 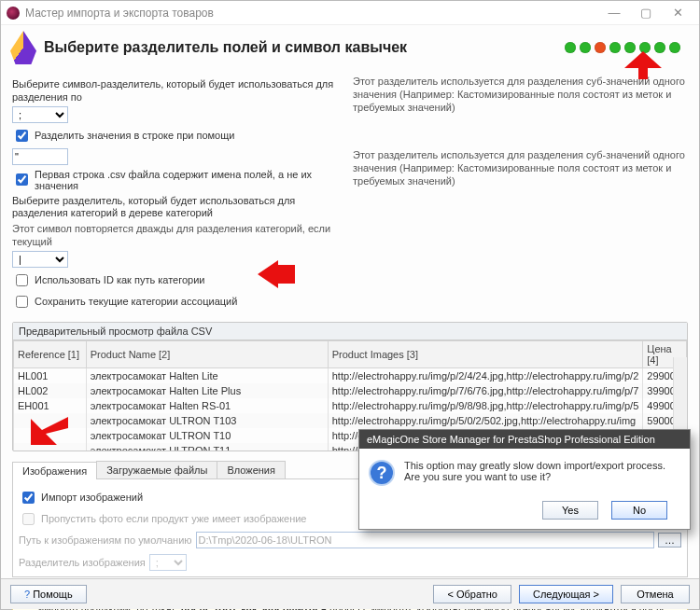 I want to click on import-images-label: Импорт изображений, so click(x=91, y=497).